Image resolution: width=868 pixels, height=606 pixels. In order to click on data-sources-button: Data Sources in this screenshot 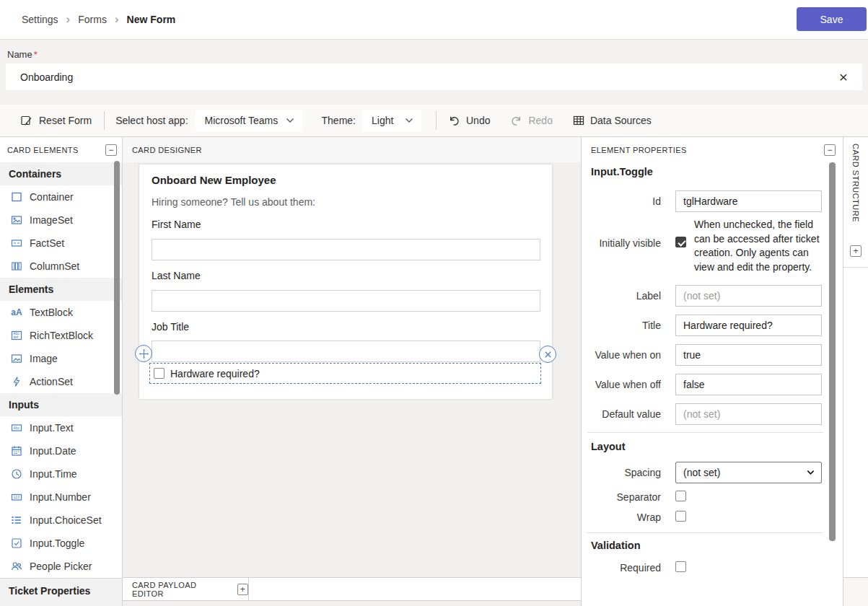, I will do `click(612, 120)`.